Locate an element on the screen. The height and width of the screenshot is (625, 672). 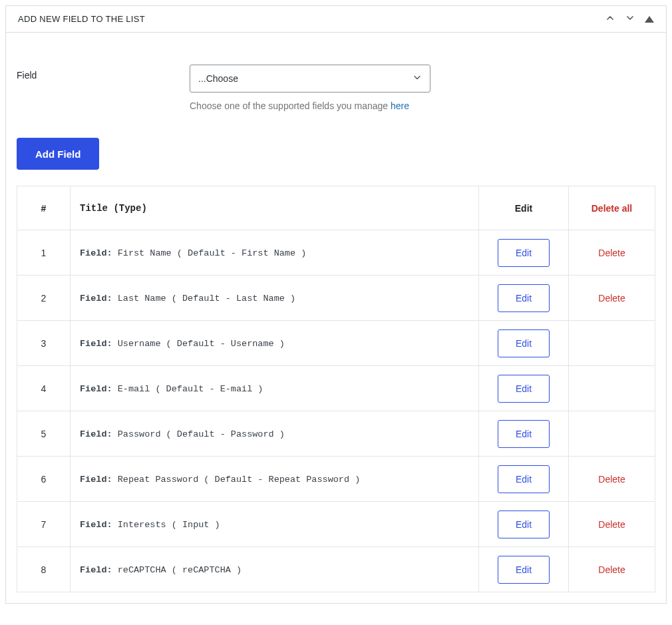
row-index: 6 is located at coordinates (44, 479).